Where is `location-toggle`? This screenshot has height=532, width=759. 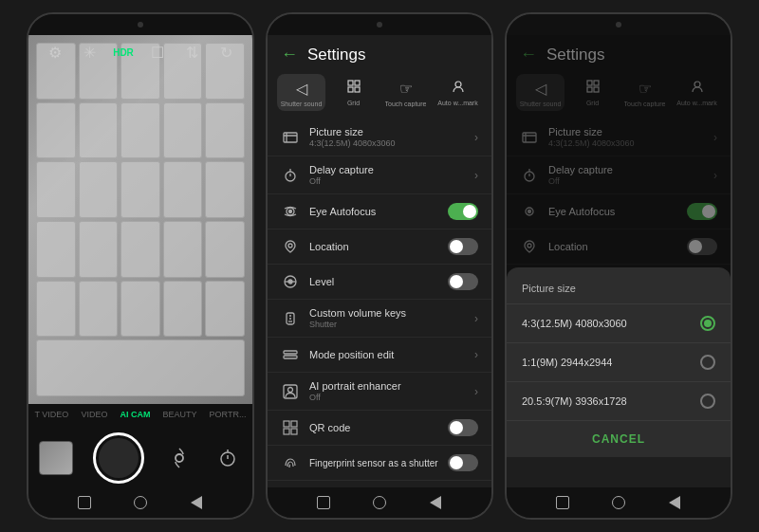 location-toggle is located at coordinates (463, 247).